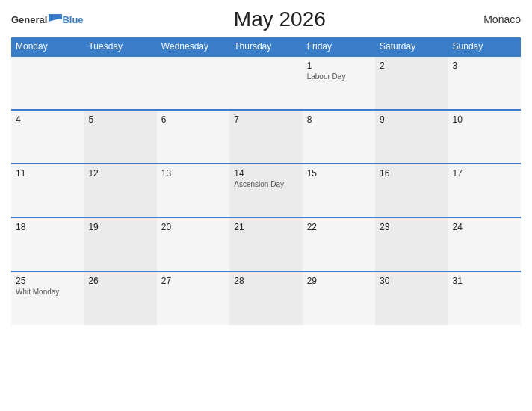  I want to click on calendar-cell: 20, so click(193, 244).